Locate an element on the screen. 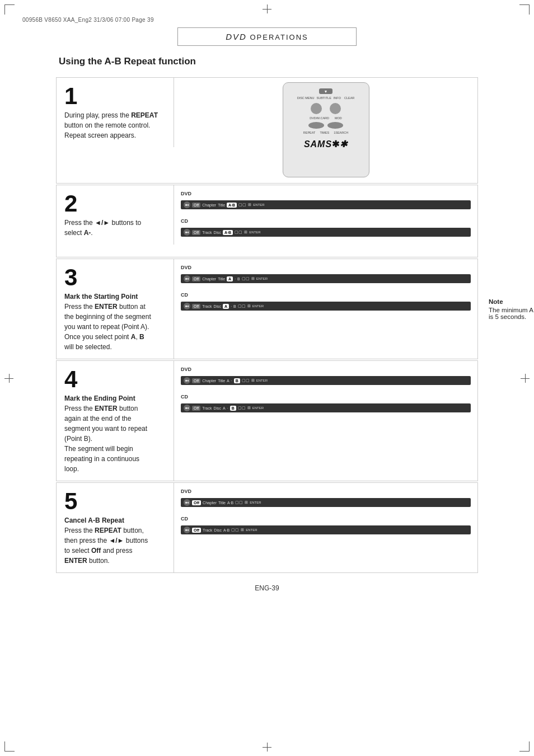  osd-play-icon-cd: ⏮ is located at coordinates (187, 232).